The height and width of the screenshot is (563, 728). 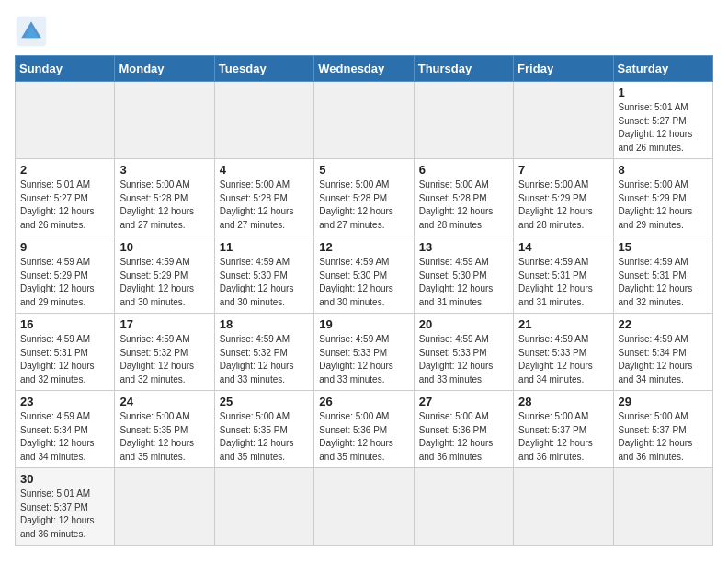 What do you see at coordinates (563, 430) in the screenshot?
I see `calendar-cell: 28Sunrise: 5:00 AM Sunset: 5:37 PM Dayli…` at bounding box center [563, 430].